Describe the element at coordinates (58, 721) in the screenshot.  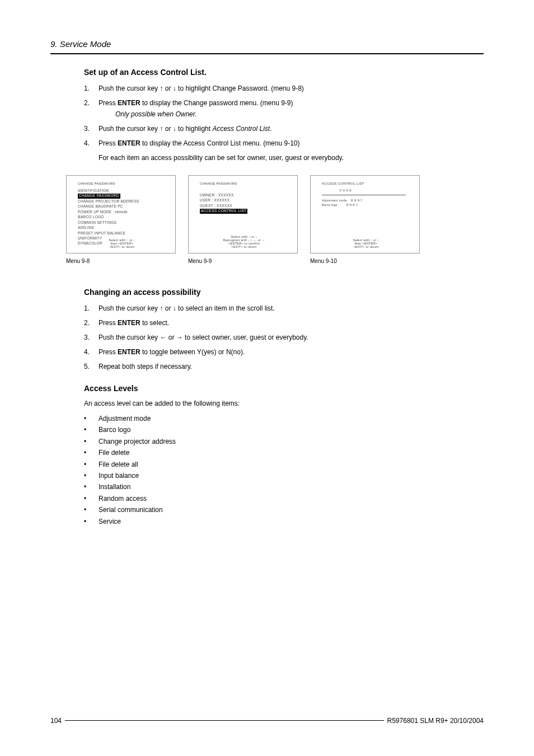
I see `page-number: 104` at that location.